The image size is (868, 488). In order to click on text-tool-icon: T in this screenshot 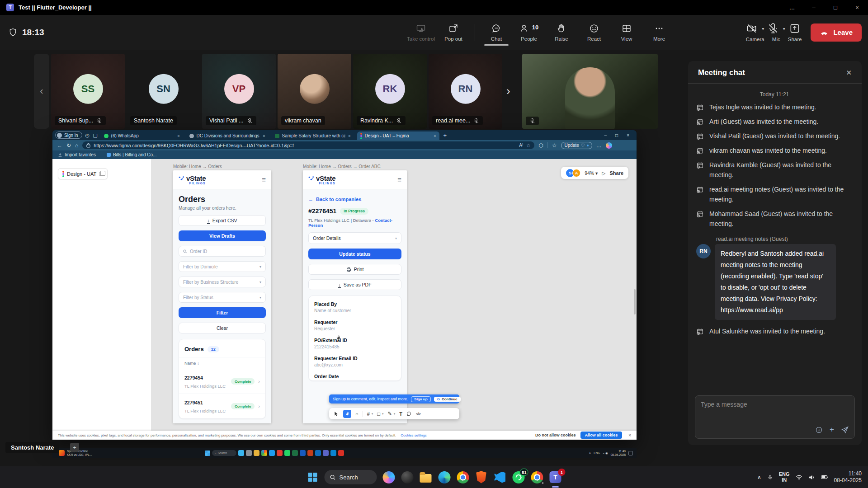, I will do `click(401, 414)`.